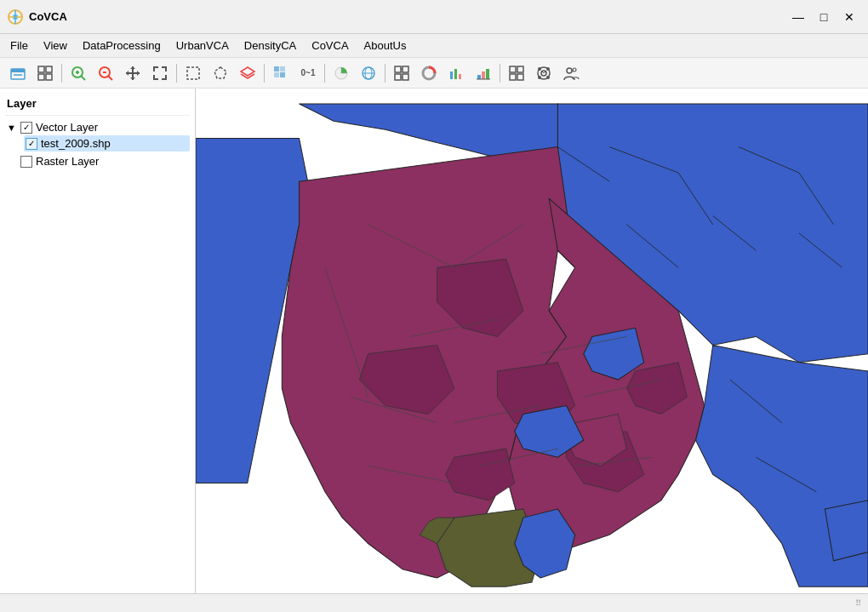 This screenshot has height=612, width=868. What do you see at coordinates (483, 73) in the screenshot?
I see `bar-chart2-button` at bounding box center [483, 73].